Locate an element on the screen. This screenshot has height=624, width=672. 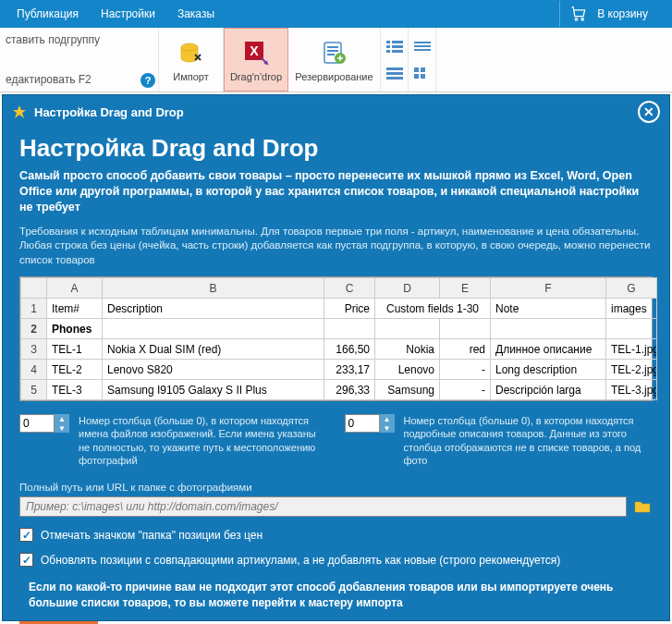
reserve-icon is located at coordinates (335, 53).